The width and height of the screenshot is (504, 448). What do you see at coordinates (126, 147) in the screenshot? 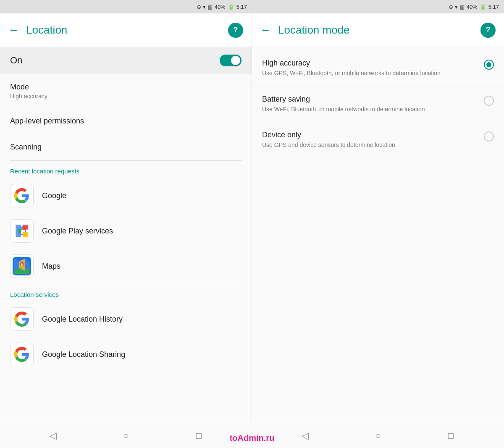
I see `scanning-item: Scanning` at bounding box center [126, 147].